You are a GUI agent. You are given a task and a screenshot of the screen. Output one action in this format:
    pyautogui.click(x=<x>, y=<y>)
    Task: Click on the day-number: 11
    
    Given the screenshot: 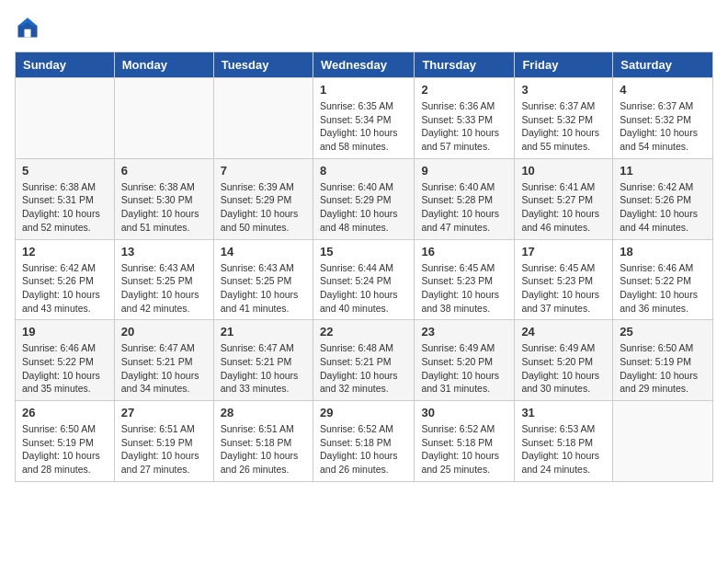 What is the action you would take?
    pyautogui.click(x=663, y=171)
    